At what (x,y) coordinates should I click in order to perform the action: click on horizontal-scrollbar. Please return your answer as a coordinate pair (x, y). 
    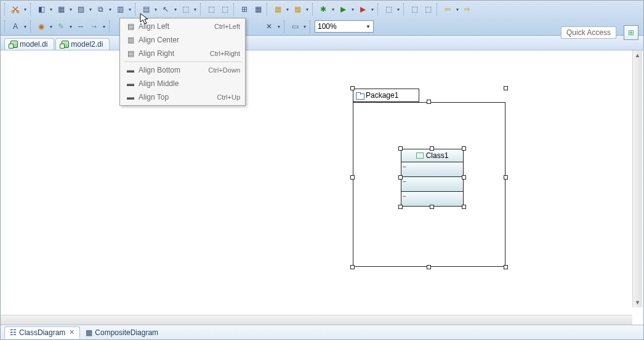
    Looking at the image, I should click on (316, 320).